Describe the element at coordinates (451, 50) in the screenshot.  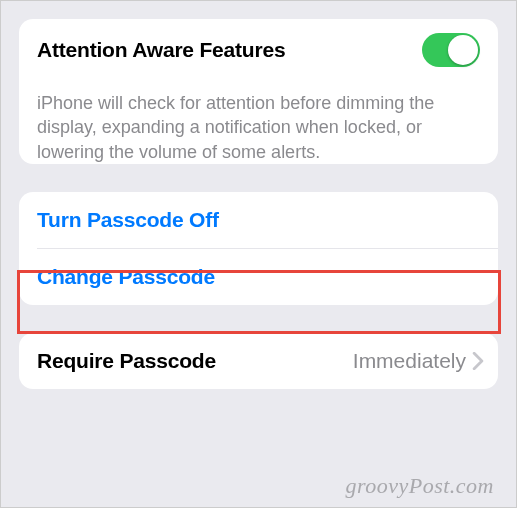
I see `attention-aware-toggle` at that location.